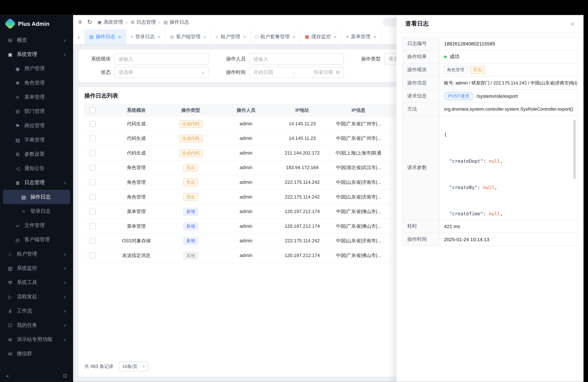 Image resolution: width=588 pixels, height=382 pixels. I want to click on json-line: "createTime": null,, so click(507, 214).